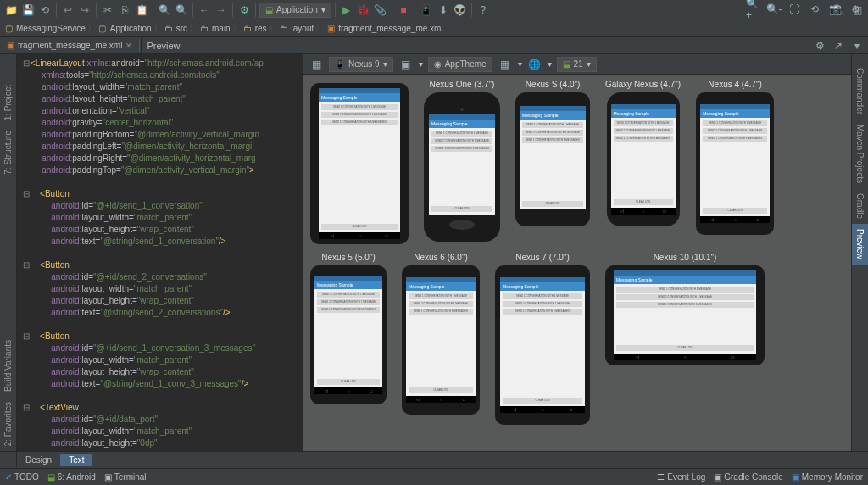 Image resolution: width=868 pixels, height=485 pixels. What do you see at coordinates (11, 10) in the screenshot?
I see `open-file-icon: 📁` at bounding box center [11, 10].